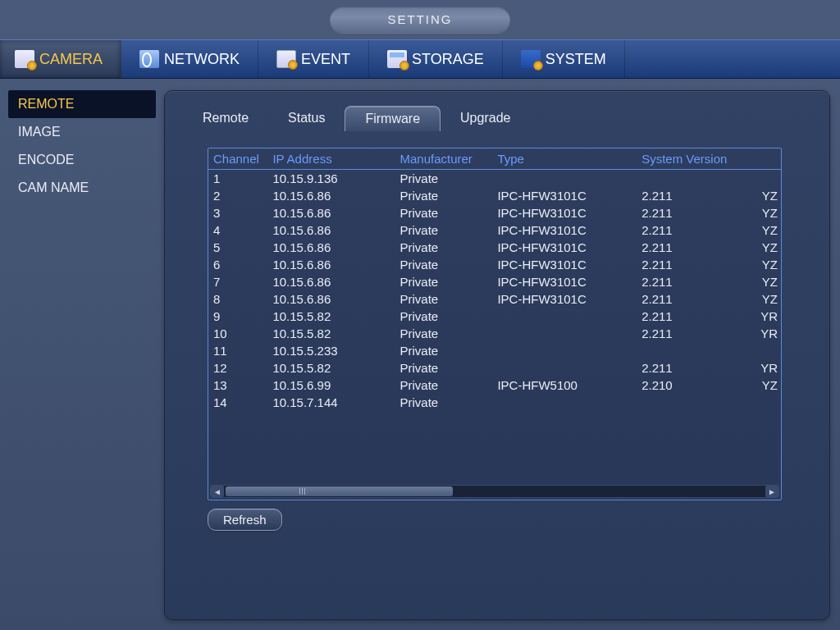  Describe the element at coordinates (420, 59) in the screenshot. I see `main-nav: CAMERA NETWORK EVENT STORAGE SYSTEM` at that location.